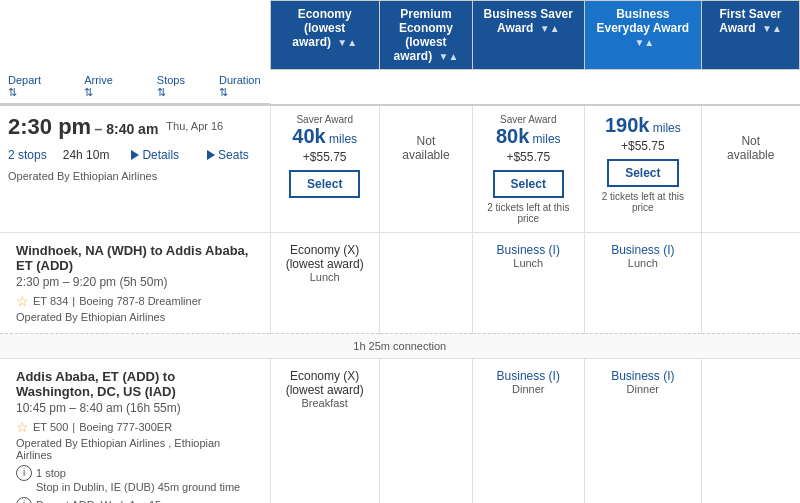 This screenshot has width=800, height=503. Describe the element at coordinates (240, 86) in the screenshot. I see `duration-sort: Duration ⇅` at that location.